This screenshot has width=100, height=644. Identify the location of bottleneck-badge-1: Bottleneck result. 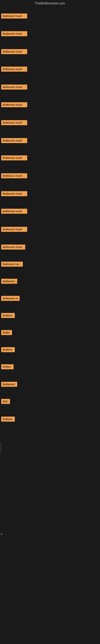
(14, 16).